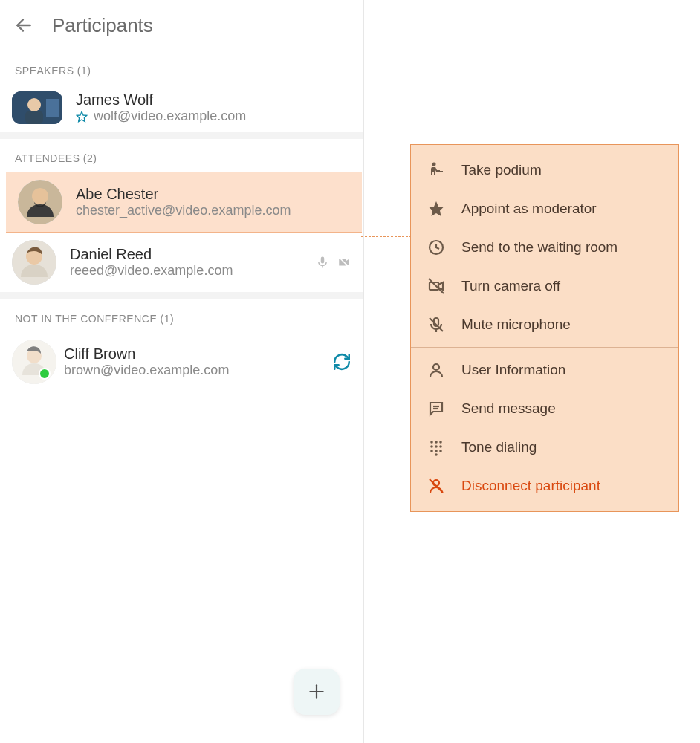 This screenshot has height=743, width=700. Describe the element at coordinates (24, 25) in the screenshot. I see `arrow-left-icon` at that location.